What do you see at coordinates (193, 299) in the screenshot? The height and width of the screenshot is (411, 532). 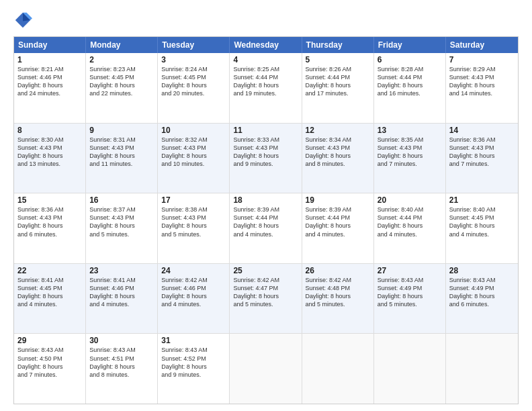 I see `calendar-cell: 24Sunrise: 8:42 AMSunset: 4:46 PMDayligh…` at bounding box center [193, 299].